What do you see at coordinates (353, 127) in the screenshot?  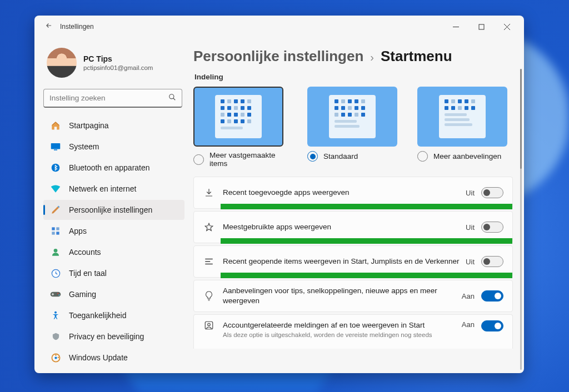 I see `layout-options-row: Meer vastgemaakte items Standaard Meer a…` at bounding box center [353, 127].